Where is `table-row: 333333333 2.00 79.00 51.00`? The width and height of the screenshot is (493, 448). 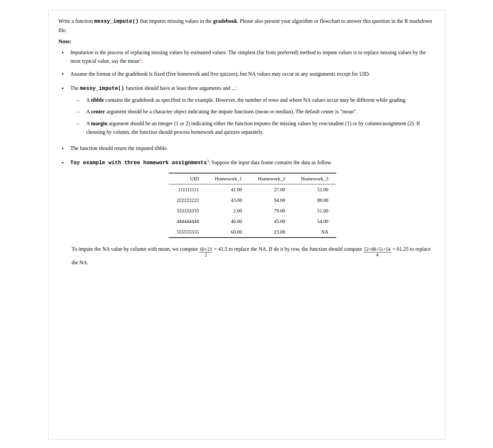 table-row: 333333333 2.00 79.00 51.00 is located at coordinates (253, 211).